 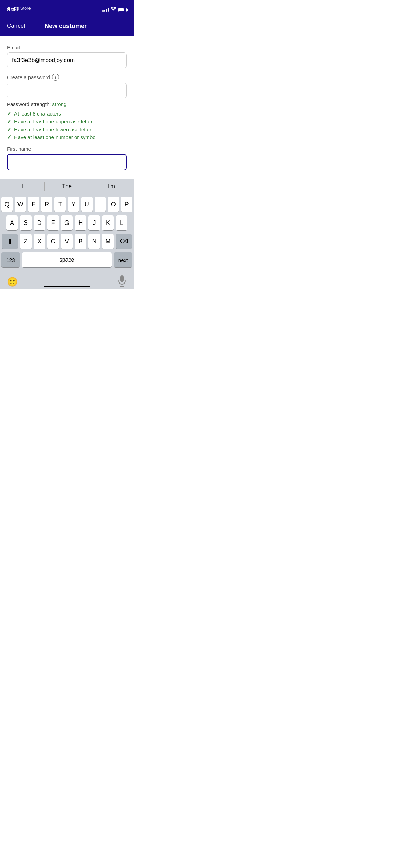 What do you see at coordinates (108, 223) in the screenshot?
I see `key-k: K` at bounding box center [108, 223].